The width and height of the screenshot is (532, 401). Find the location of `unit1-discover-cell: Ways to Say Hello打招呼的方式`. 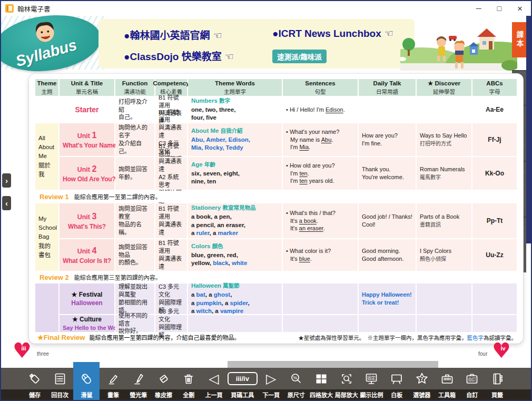

unit1-discover-cell: Ways to Say Hello打招呼的方式 is located at coordinates (444, 140).